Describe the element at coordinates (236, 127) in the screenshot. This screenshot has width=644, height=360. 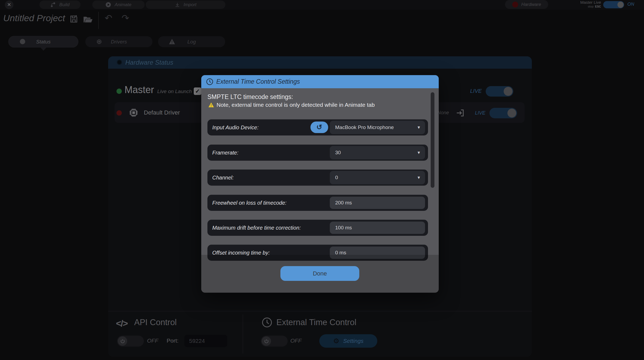
I see `row-label: Input Audio Device:` at that location.